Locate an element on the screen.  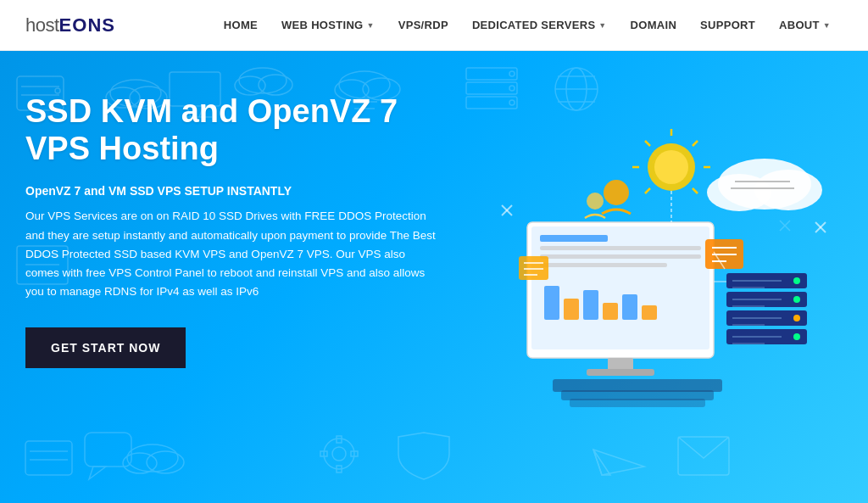
hero-description: Our VPS Services are on on RAID 10 SSD D… is located at coordinates (233, 254).